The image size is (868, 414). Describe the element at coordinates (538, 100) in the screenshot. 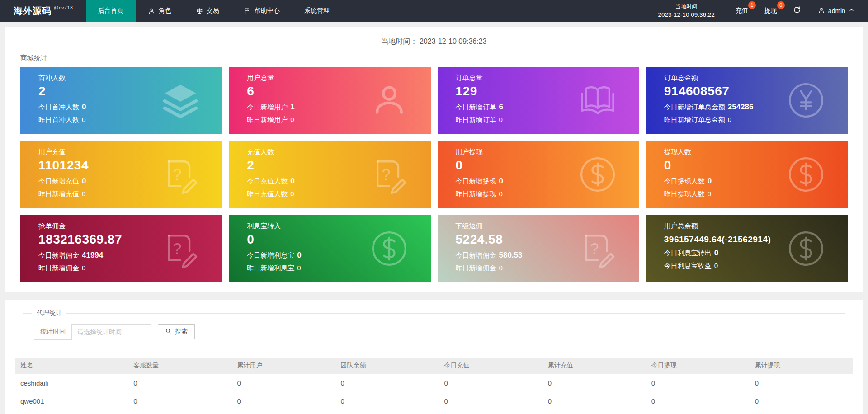

I see `stat-card: 订单总量 129 今日新增订单6 昨日新增订单0` at that location.